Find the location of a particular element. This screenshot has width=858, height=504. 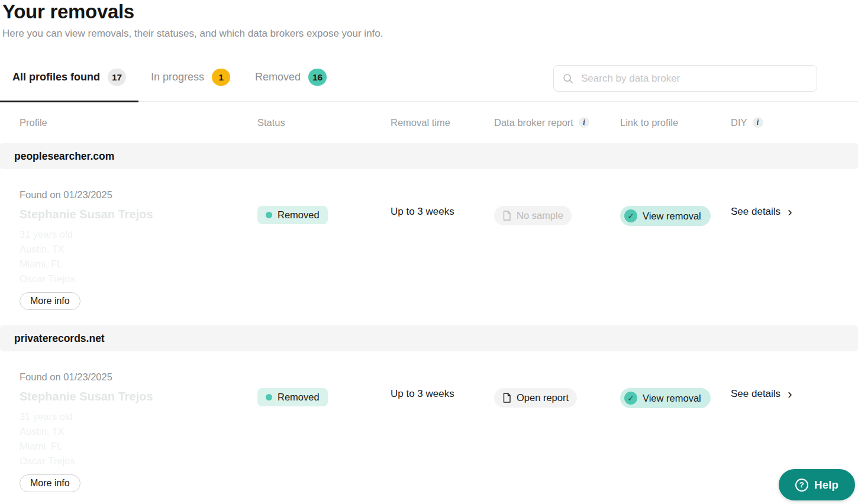

search-box is located at coordinates (685, 78).